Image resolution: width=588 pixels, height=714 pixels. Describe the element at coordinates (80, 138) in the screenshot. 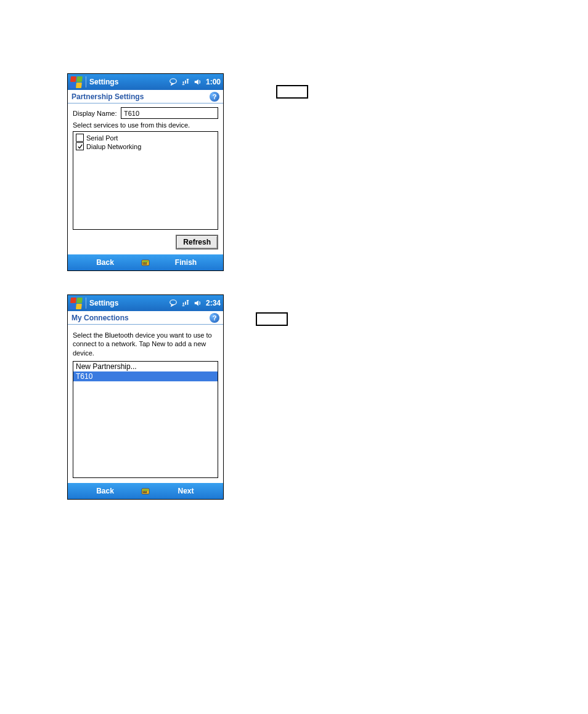

I see `checkbox-serial-port` at that location.